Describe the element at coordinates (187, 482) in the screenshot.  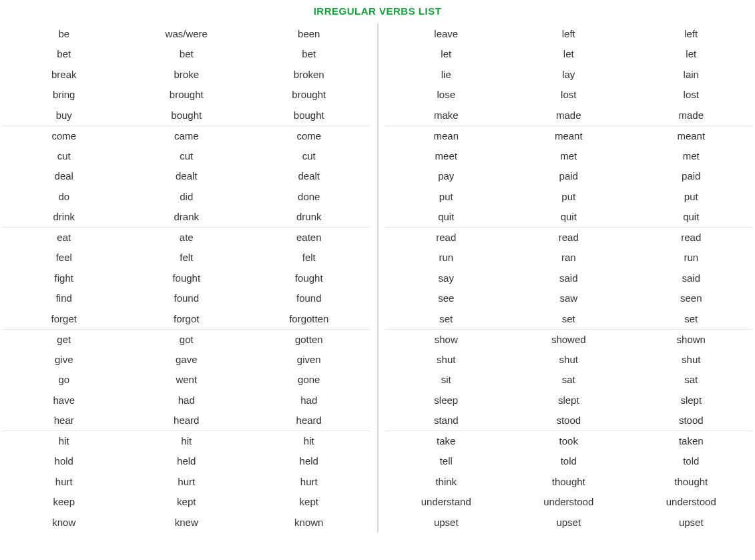
I see `verb-past: hurt` at that location.